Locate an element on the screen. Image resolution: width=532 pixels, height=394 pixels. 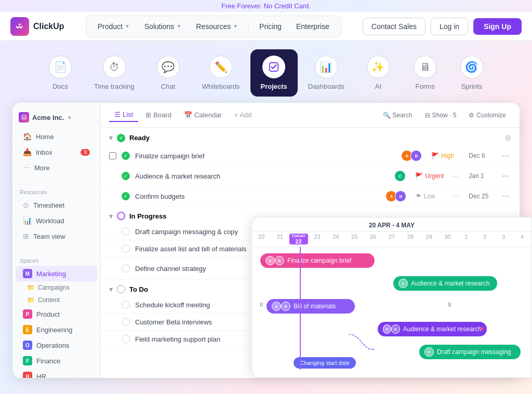
sidebar-item-workload: 📊 Workload is located at coordinates (56, 221).